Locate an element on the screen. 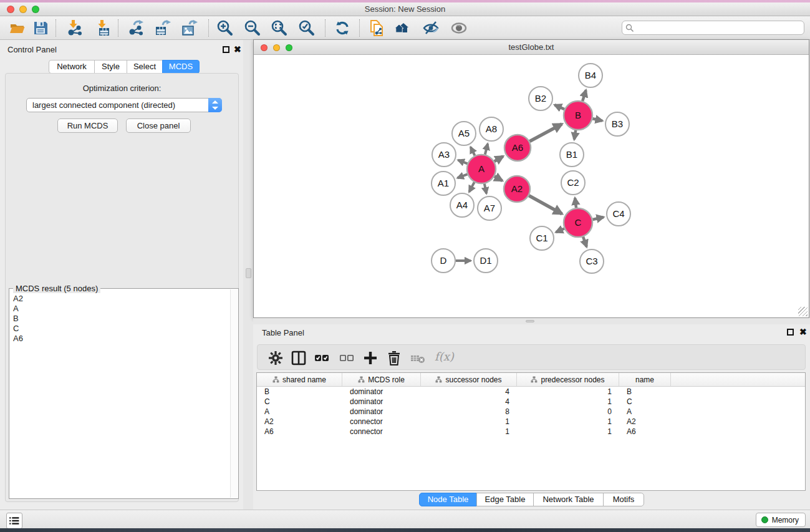  table-cell: connector is located at coordinates (382, 422).